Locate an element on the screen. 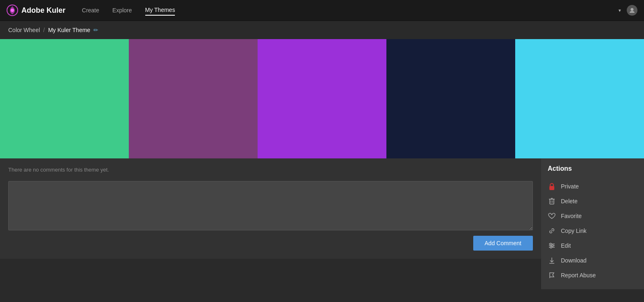 This screenshot has width=644, height=302. trash-icon is located at coordinates (552, 201).